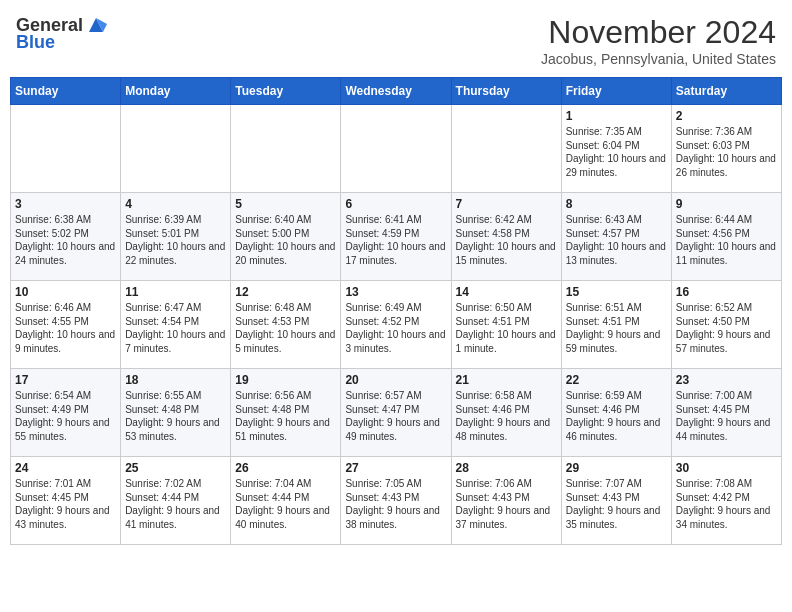 This screenshot has height=612, width=792. What do you see at coordinates (616, 116) in the screenshot?
I see `day-number: 1` at bounding box center [616, 116].